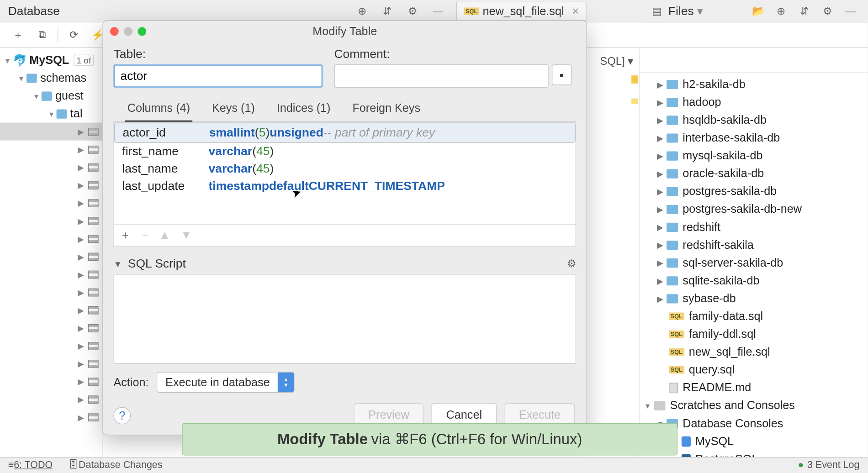  Describe the element at coordinates (804, 11) in the screenshot. I see `collapse-files-icon: ⇵` at that location.